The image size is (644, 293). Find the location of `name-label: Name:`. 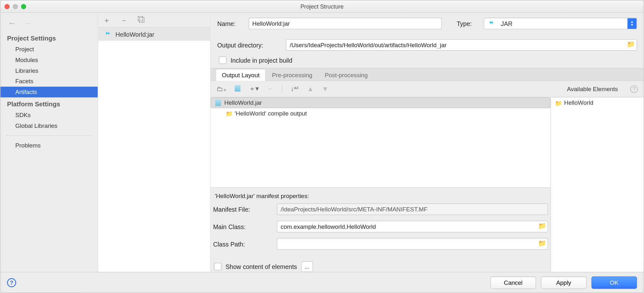

name-label: Name: is located at coordinates (230, 23).